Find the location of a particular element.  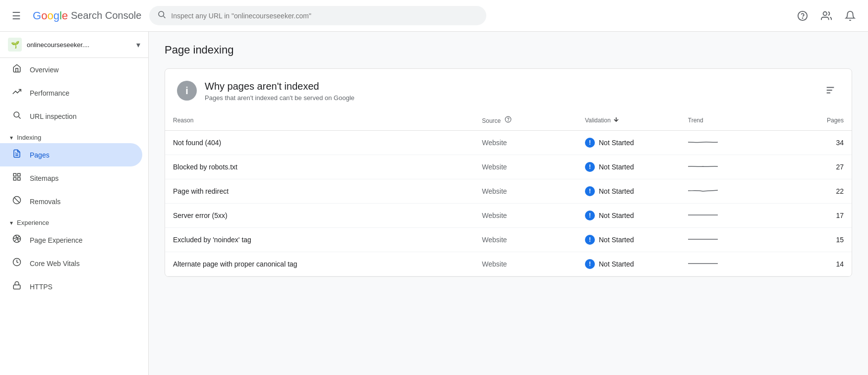

table-row: Not found (404) Website ! Not Started 34 is located at coordinates (509, 143).